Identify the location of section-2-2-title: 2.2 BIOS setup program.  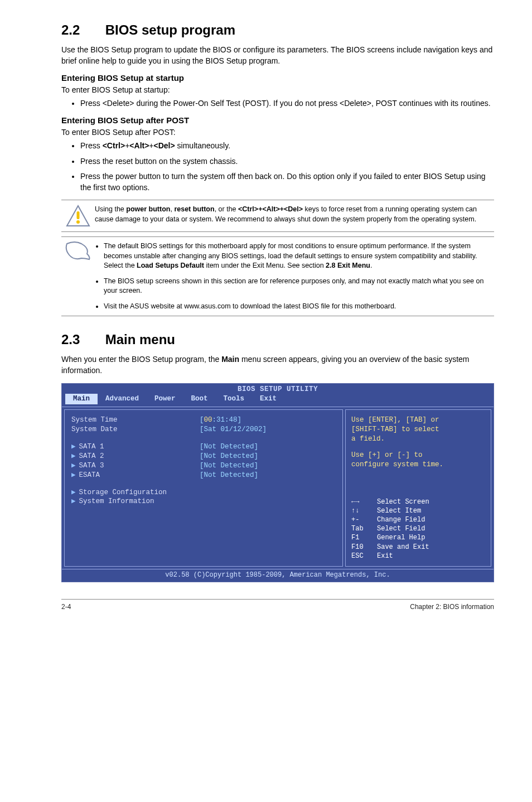
(278, 30).